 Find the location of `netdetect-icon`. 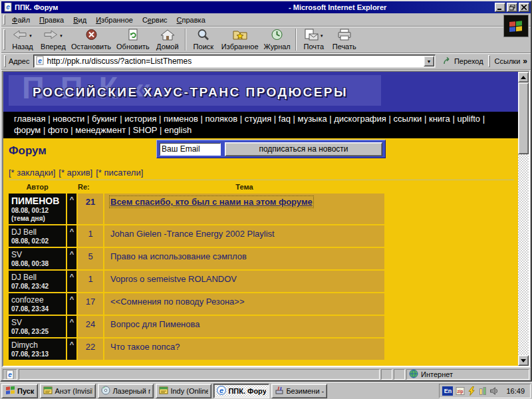

netdetect-icon is located at coordinates (483, 391).